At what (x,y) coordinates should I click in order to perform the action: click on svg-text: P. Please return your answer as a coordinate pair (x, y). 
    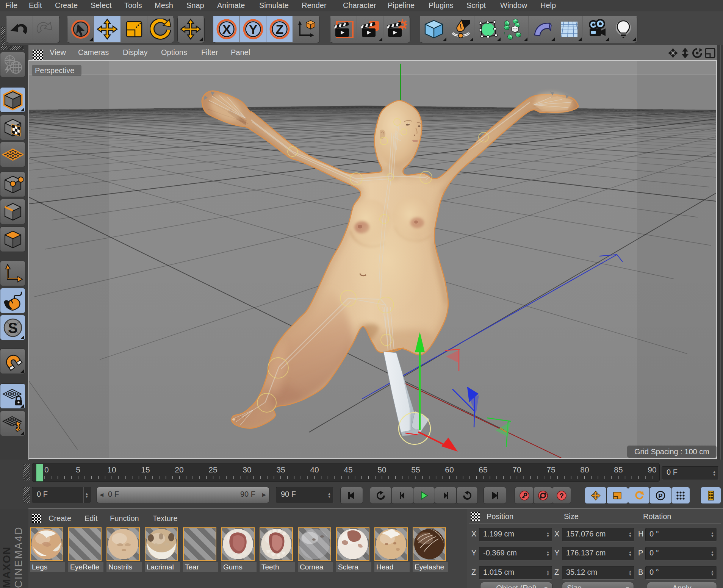
    Looking at the image, I should click on (660, 496).